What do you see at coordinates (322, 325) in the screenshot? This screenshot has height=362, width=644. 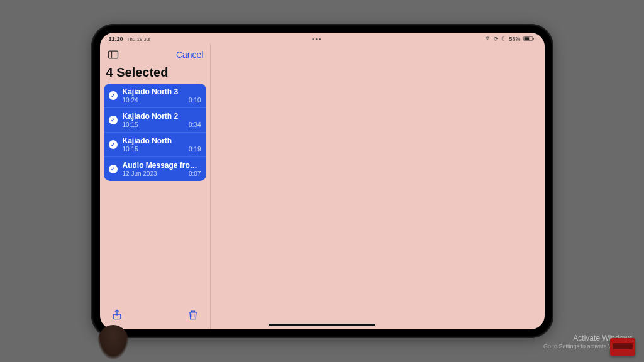 I see `home-indicator` at bounding box center [322, 325].